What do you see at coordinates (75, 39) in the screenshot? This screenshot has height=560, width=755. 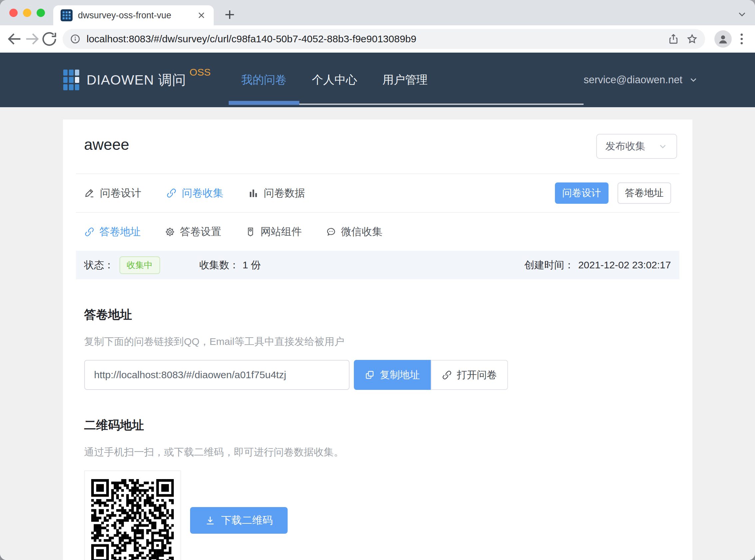 I see `site-info-icon` at bounding box center [75, 39].